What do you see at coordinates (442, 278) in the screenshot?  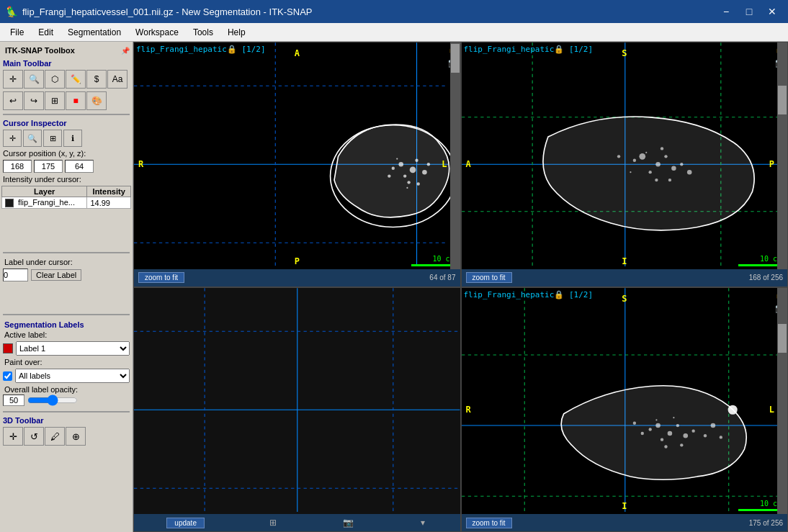 I see `vp-tl-slice-info: 64 of 87` at bounding box center [442, 278].